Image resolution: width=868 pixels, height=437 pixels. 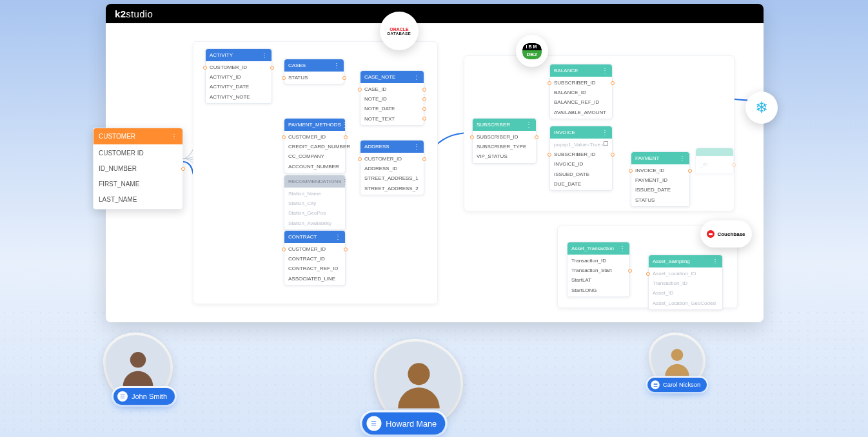 What do you see at coordinates (686, 273) in the screenshot?
I see `field: Asset_Location_ID` at bounding box center [686, 273].